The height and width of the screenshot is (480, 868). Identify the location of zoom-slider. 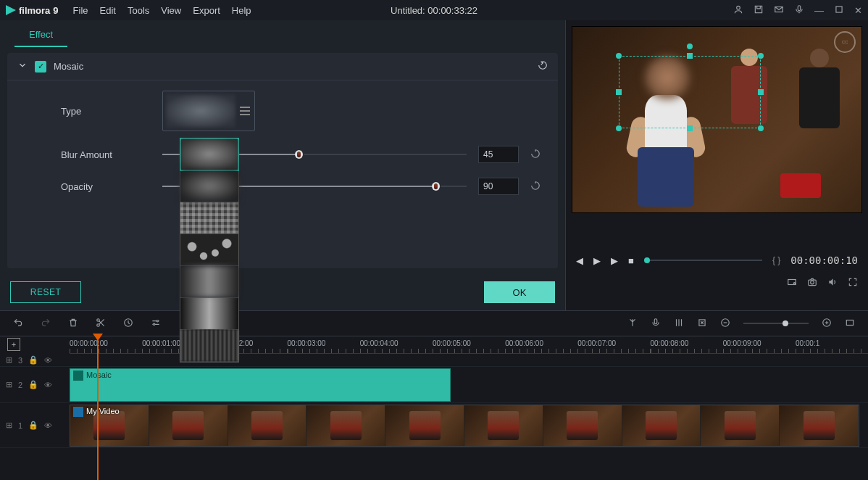
(776, 323).